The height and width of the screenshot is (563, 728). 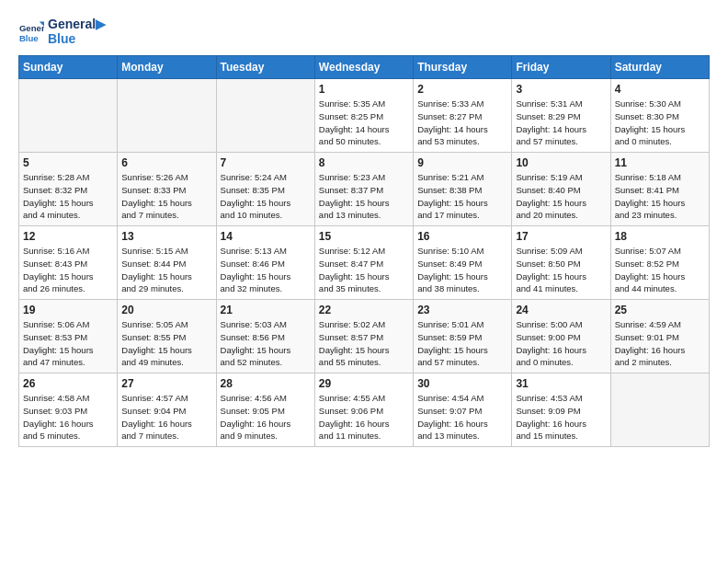 What do you see at coordinates (463, 68) in the screenshot?
I see `day-of-week-header: Thursday` at bounding box center [463, 68].